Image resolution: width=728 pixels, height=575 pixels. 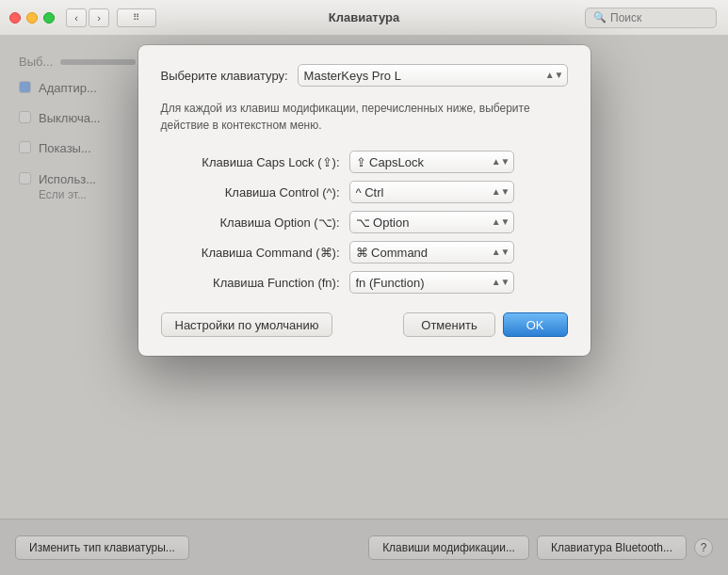 I want to click on modal-description: Для каждой из клавиш модификации, перечи…, so click(x=364, y=117).